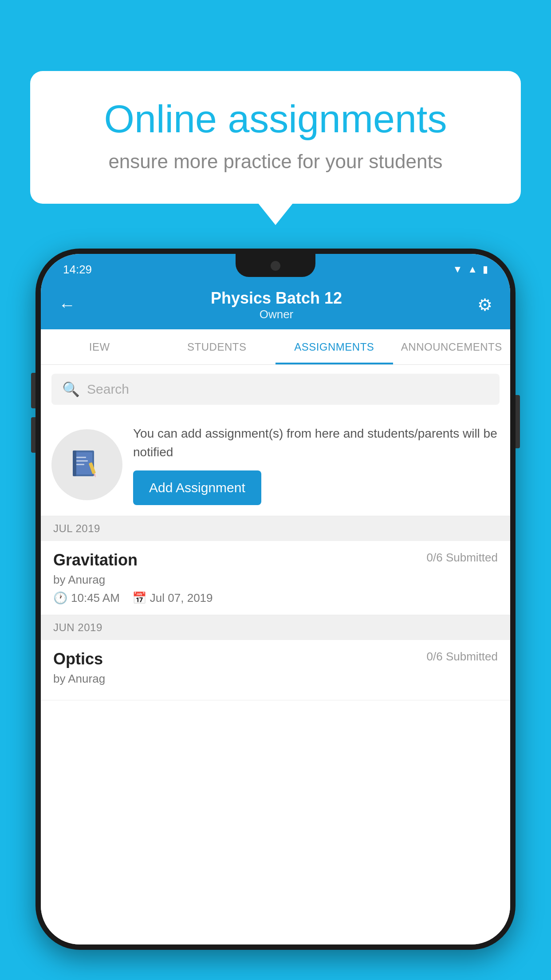  I want to click on assignment-item-header-optics: Optics 0/6 Submitted, so click(276, 659).